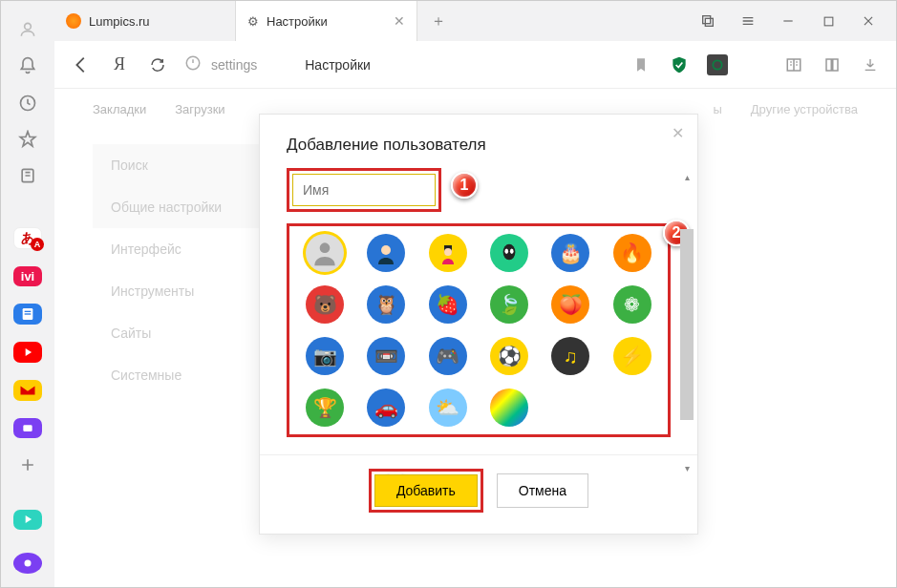 Image resolution: width=897 pixels, height=588 pixels. Describe the element at coordinates (448, 408) in the screenshot. I see `avatar-weather: ⛅` at that location.